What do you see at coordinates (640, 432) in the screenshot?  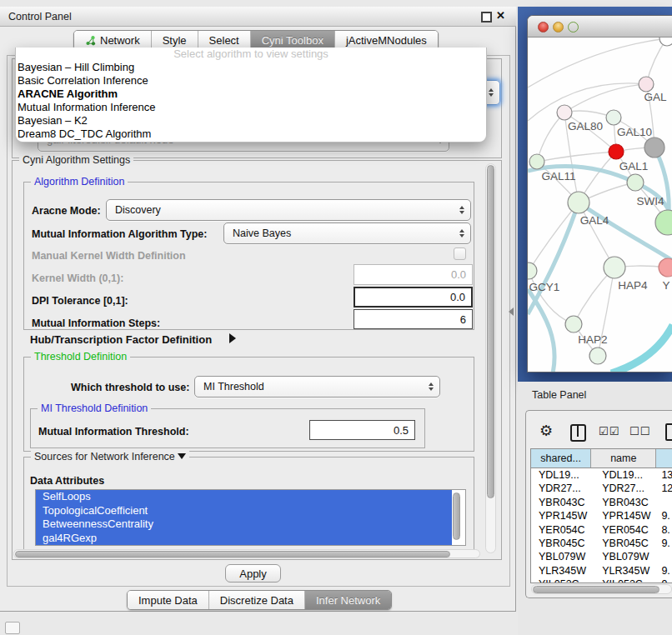 I see `unselect-all-columns-icon: ☐☐` at bounding box center [640, 432].